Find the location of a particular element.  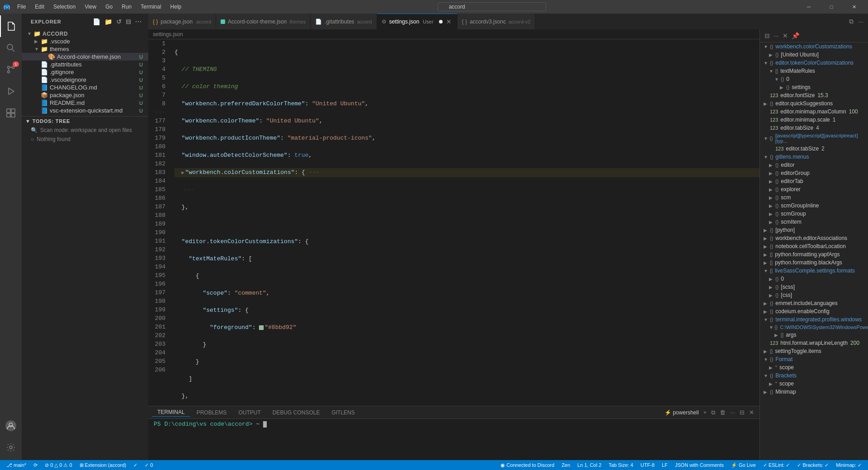

rp-item-yapf-args: ▶ [] python.formatting.yapfArgs is located at coordinates (814, 254).